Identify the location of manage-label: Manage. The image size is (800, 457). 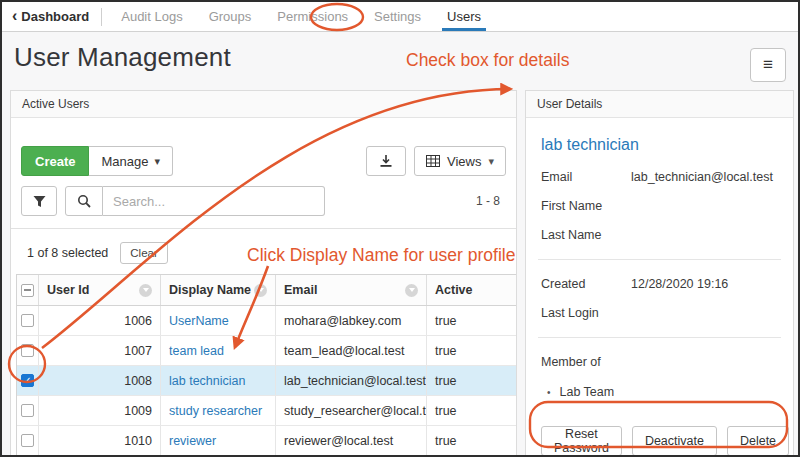
(124, 162).